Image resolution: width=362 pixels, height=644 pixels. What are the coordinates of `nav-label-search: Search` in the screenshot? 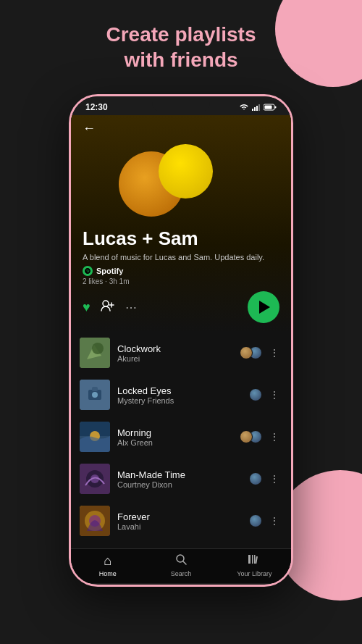 It's located at (181, 574).